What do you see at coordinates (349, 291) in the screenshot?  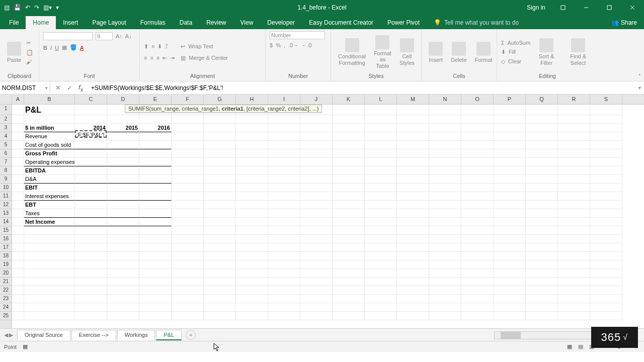 I see `cell-K22` at bounding box center [349, 291].